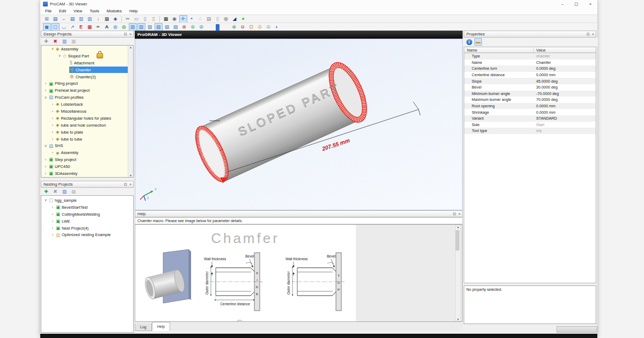 Image resolution: width=644 pixels, height=338 pixels. I want to click on column-value: Value, so click(540, 50).